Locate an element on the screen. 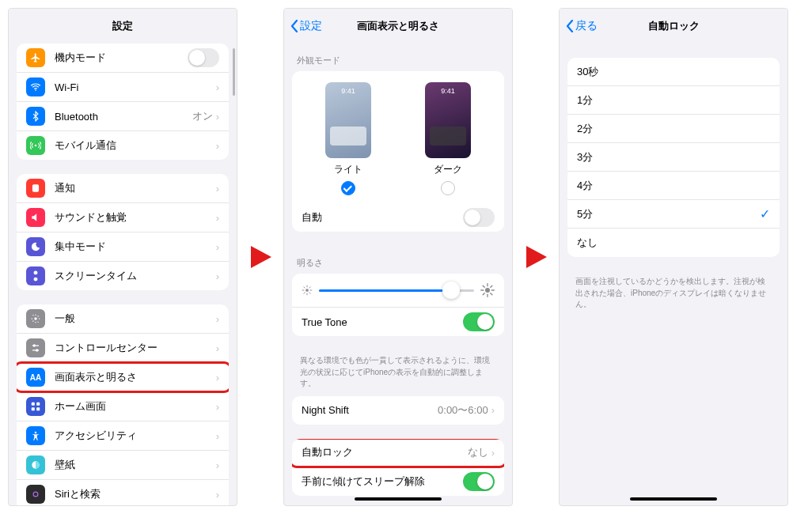 This screenshot has height=514, width=812. auto-lock-label: 自動ロック is located at coordinates (385, 452).